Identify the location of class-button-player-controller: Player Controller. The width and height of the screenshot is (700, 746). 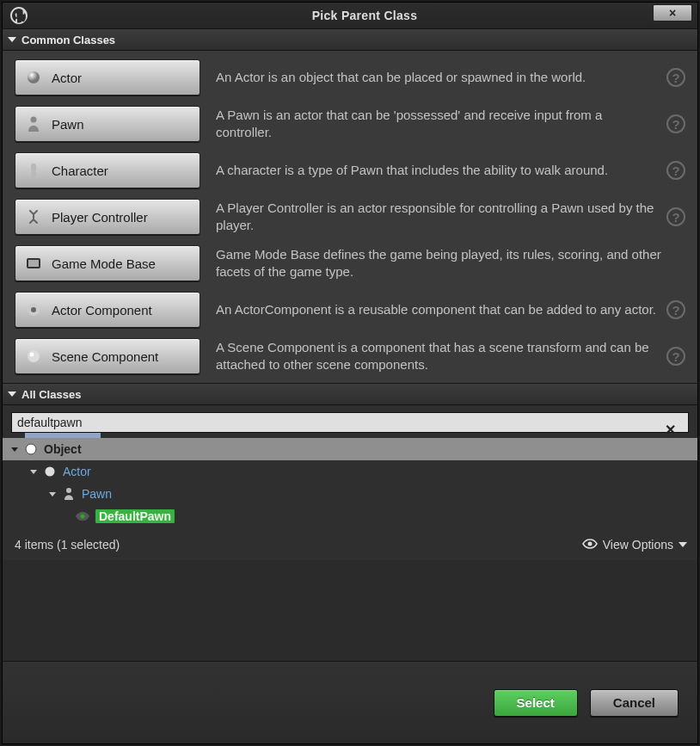
(107, 217).